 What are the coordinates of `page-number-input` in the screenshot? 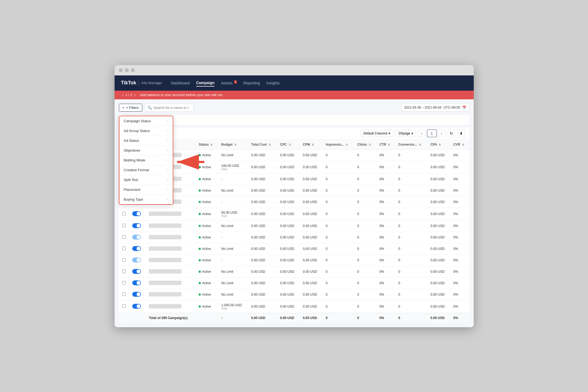 It's located at (432, 133).